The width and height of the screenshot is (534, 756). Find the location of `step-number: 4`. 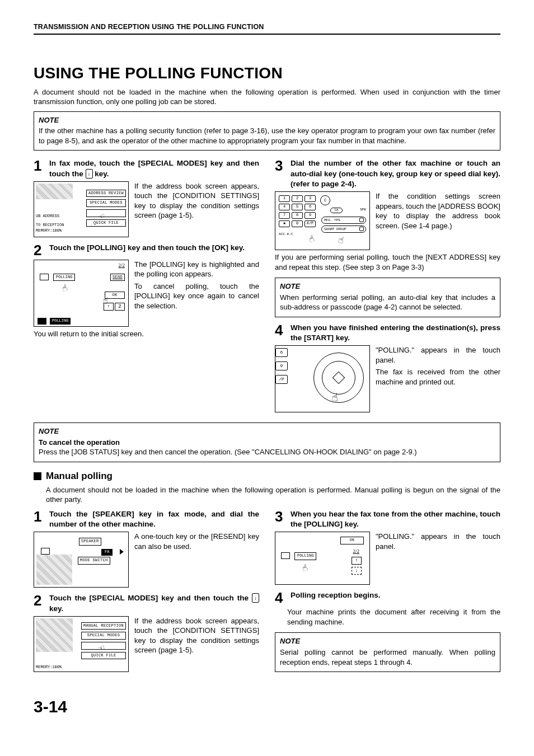

step-number: 4 is located at coordinates (281, 330).